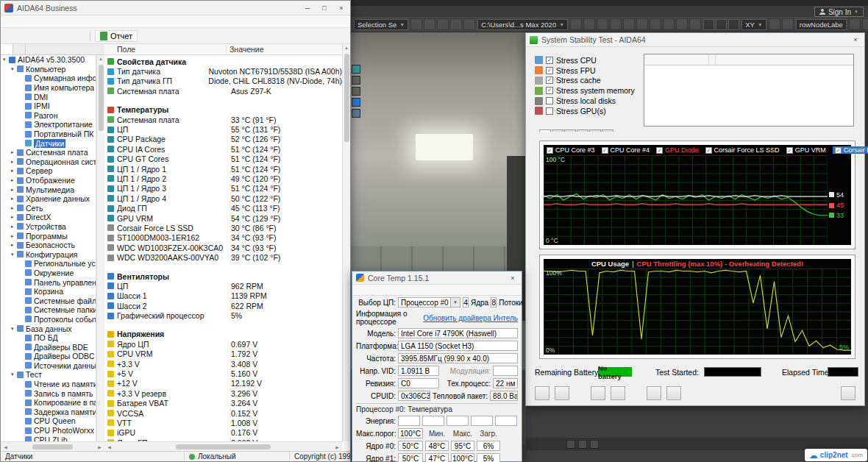 This screenshot has width=868, height=462. Describe the element at coordinates (224, 129) in the screenshot. I see `sensor-row: ЦП 55 °C (131 °F)` at that location.